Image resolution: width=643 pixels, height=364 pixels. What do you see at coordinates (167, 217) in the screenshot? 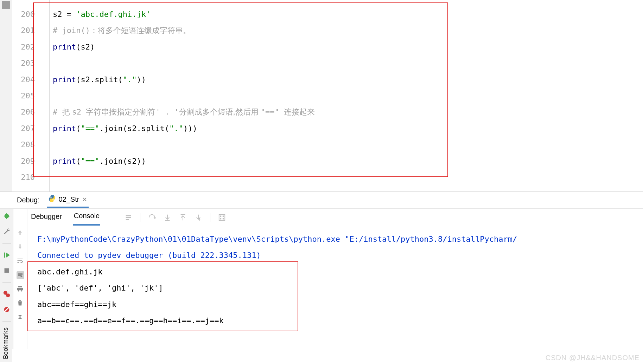
I see `step-down-icon` at bounding box center [167, 217].